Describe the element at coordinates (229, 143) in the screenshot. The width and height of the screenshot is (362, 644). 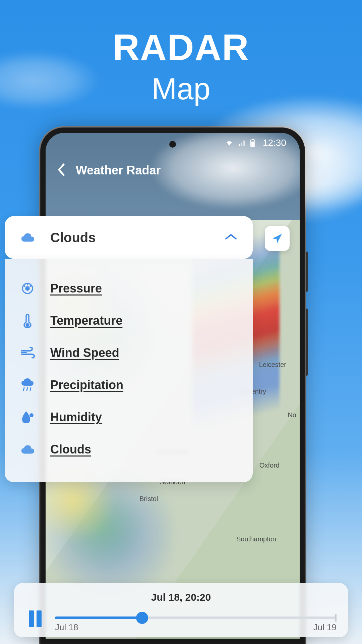
I see `wifi-icon` at that location.